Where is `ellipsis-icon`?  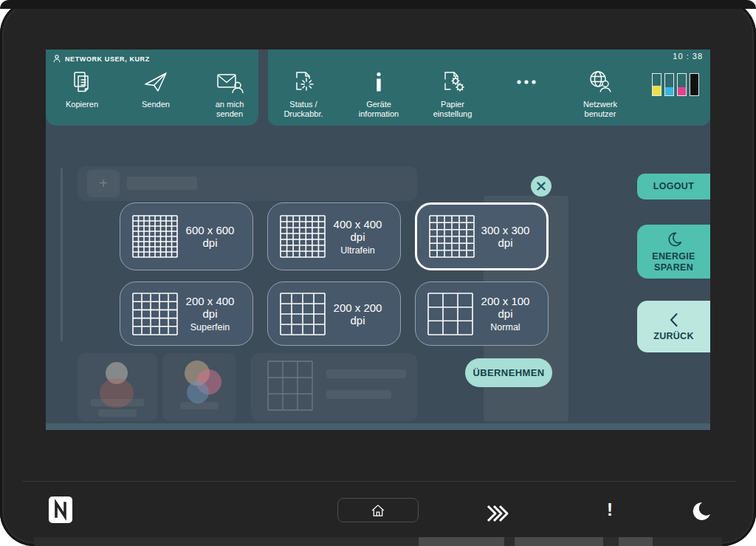
ellipsis-icon is located at coordinates (526, 82).